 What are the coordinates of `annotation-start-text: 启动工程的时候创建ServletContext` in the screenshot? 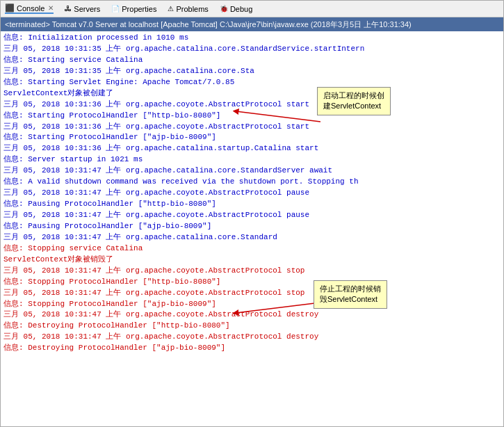 It's located at (354, 100).